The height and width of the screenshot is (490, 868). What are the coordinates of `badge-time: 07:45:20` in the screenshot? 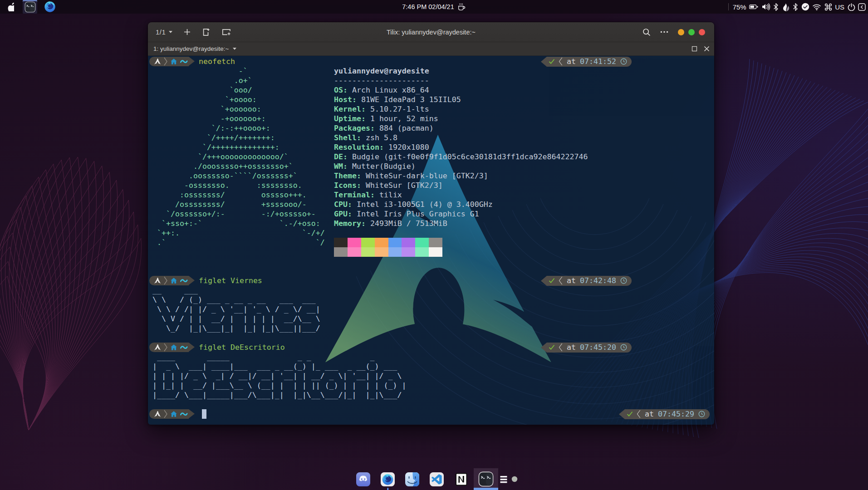 It's located at (598, 348).